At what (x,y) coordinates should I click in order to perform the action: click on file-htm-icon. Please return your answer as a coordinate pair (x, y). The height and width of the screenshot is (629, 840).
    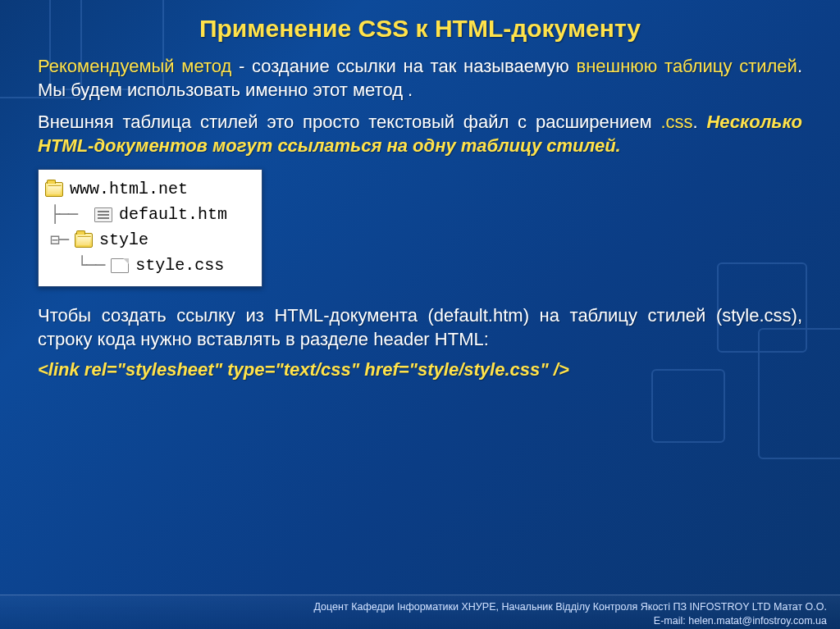
    Looking at the image, I should click on (103, 215).